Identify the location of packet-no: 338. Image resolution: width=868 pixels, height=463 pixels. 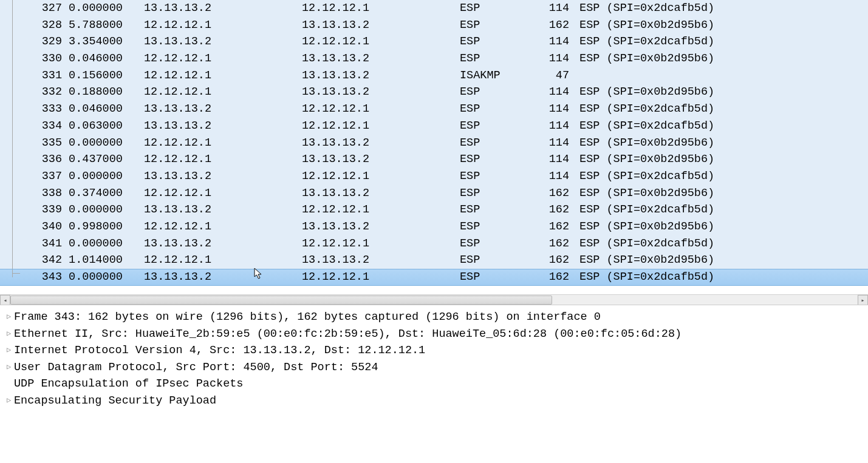
(47, 194).